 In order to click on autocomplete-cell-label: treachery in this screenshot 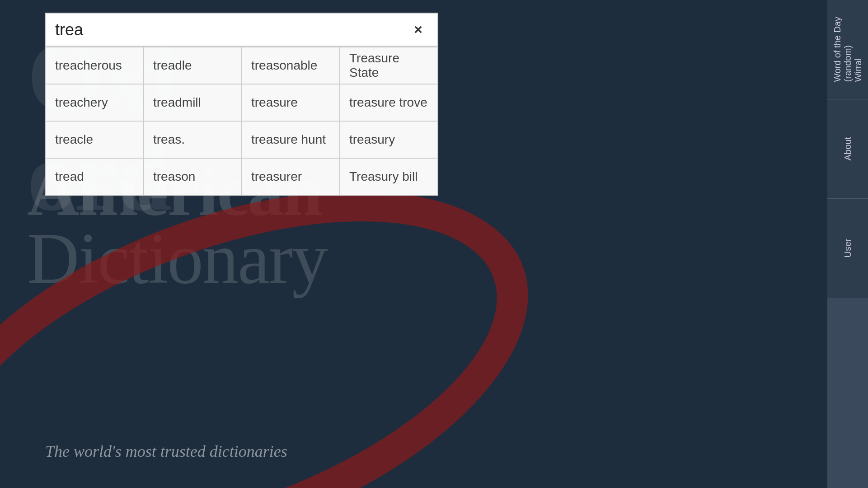, I will do `click(81, 103)`.